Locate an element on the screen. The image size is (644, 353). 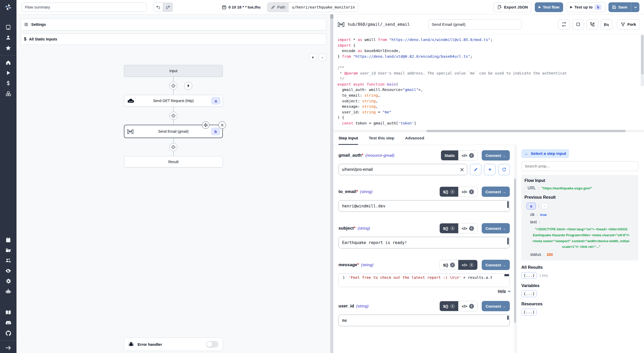
error-handler-toggle is located at coordinates (212, 344).